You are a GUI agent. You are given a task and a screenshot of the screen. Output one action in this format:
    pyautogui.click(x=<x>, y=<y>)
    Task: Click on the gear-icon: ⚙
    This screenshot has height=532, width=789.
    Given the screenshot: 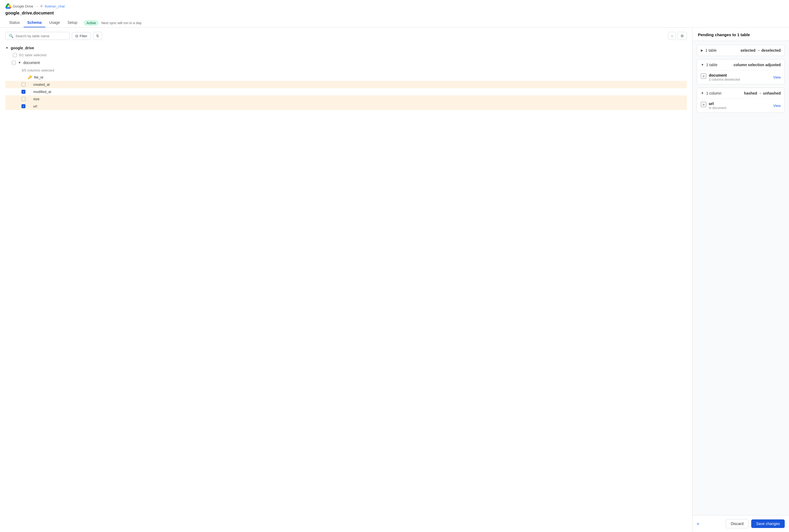 What is the action you would take?
    pyautogui.click(x=682, y=36)
    